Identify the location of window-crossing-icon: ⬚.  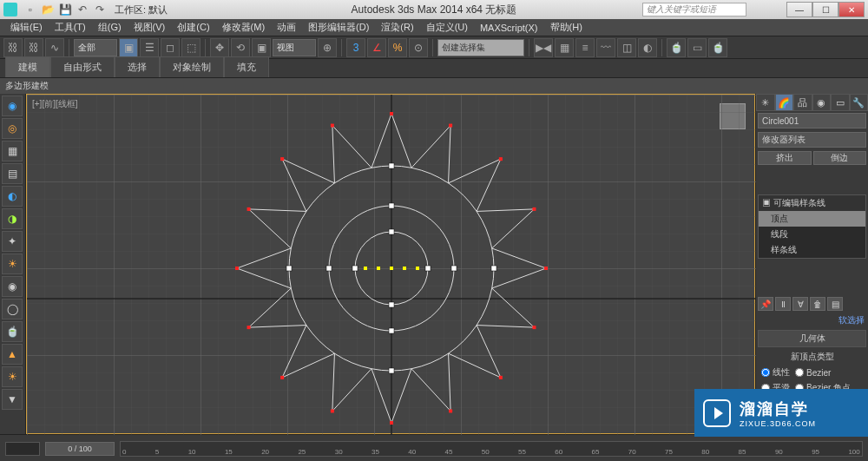
(191, 48).